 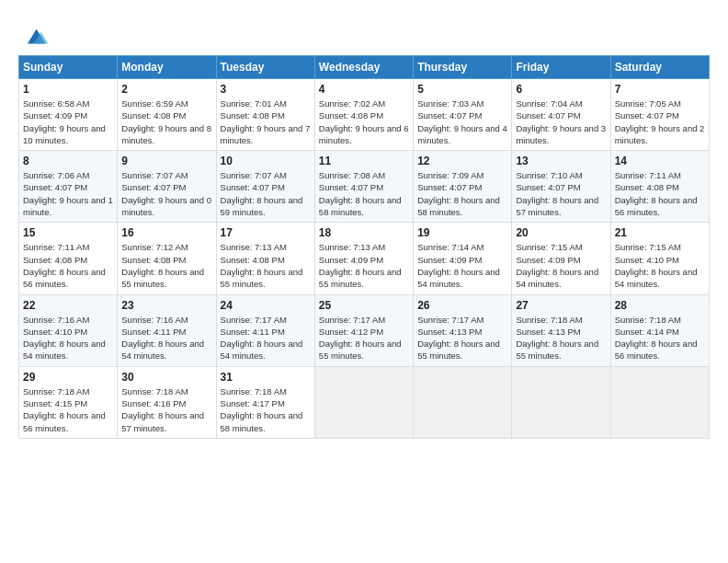 I want to click on calendar-cell: 19Sunrise: 7:14 AMSunset: 4:09 PMDayligh…, so click(x=463, y=259).